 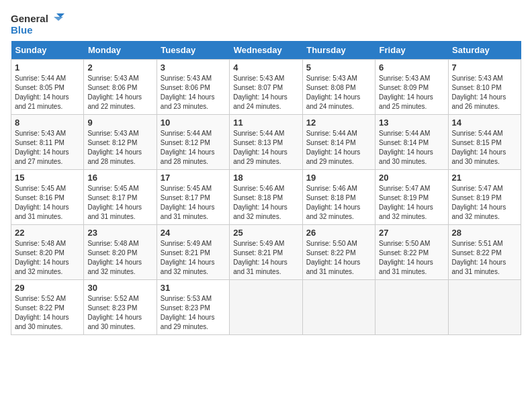 I want to click on day-number: 30, so click(x=120, y=287).